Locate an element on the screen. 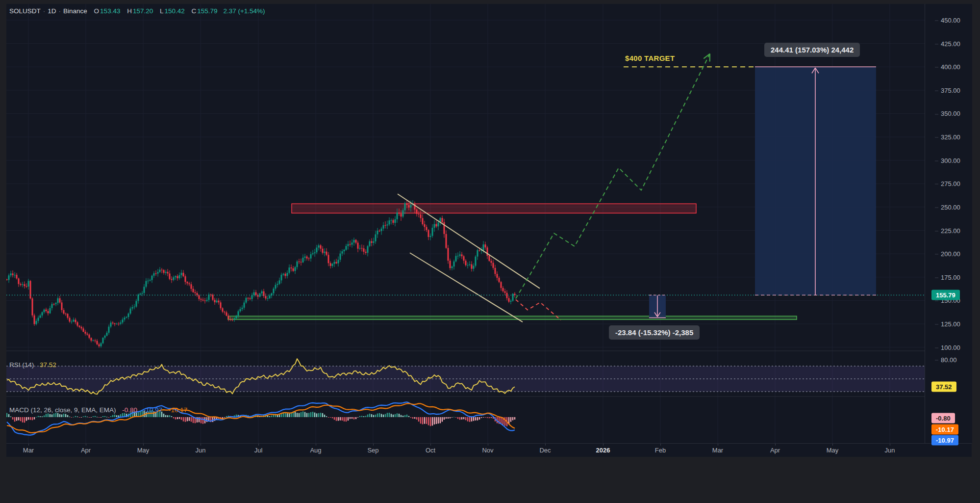  interval-label: 1D is located at coordinates (52, 11).